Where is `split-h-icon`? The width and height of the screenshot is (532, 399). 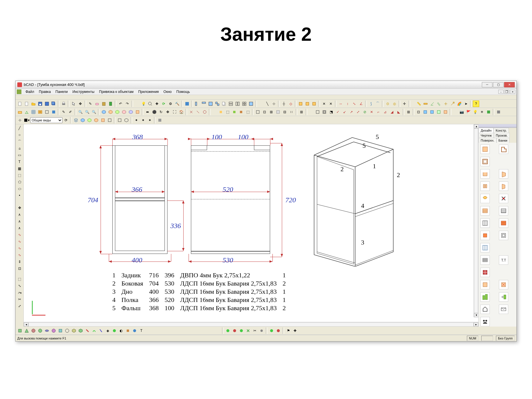 split-h-icon is located at coordinates (231, 104).